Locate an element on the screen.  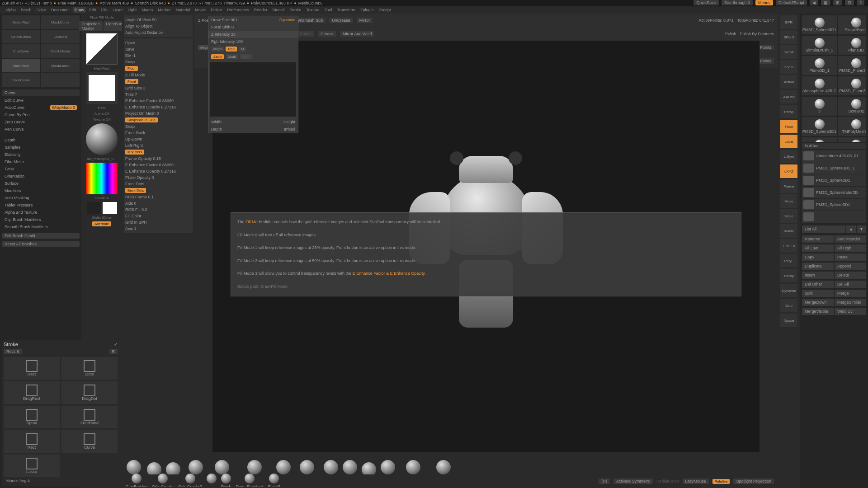
nav-spix3: SPix 3 is located at coordinates (789, 37).